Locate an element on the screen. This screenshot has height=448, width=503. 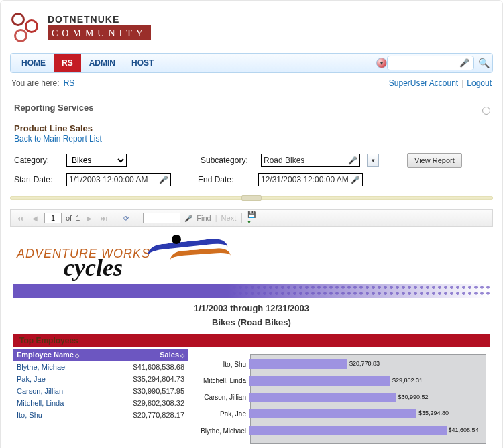
table-row: Blythe, Michael$41,608,538.68 is located at coordinates (101, 367).